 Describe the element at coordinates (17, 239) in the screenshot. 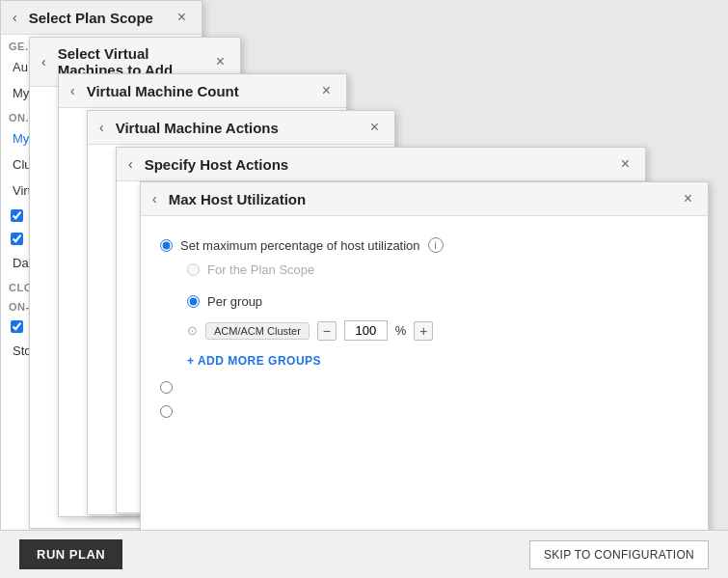

I see `virtual2-checkbox` at that location.